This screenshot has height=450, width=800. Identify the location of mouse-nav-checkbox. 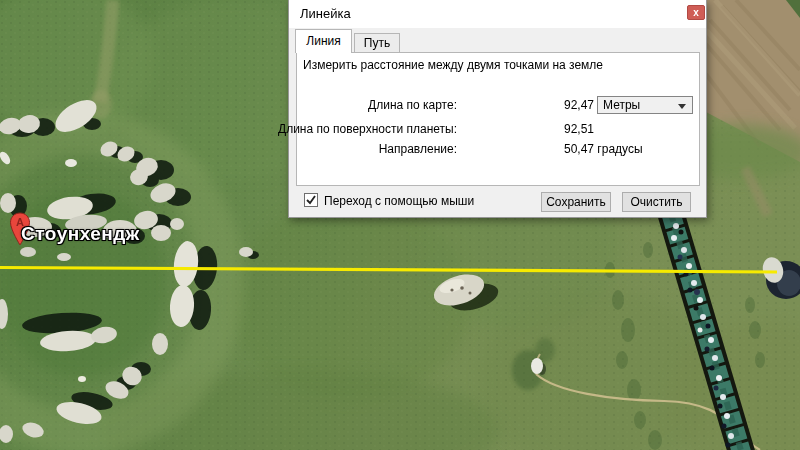
(311, 200).